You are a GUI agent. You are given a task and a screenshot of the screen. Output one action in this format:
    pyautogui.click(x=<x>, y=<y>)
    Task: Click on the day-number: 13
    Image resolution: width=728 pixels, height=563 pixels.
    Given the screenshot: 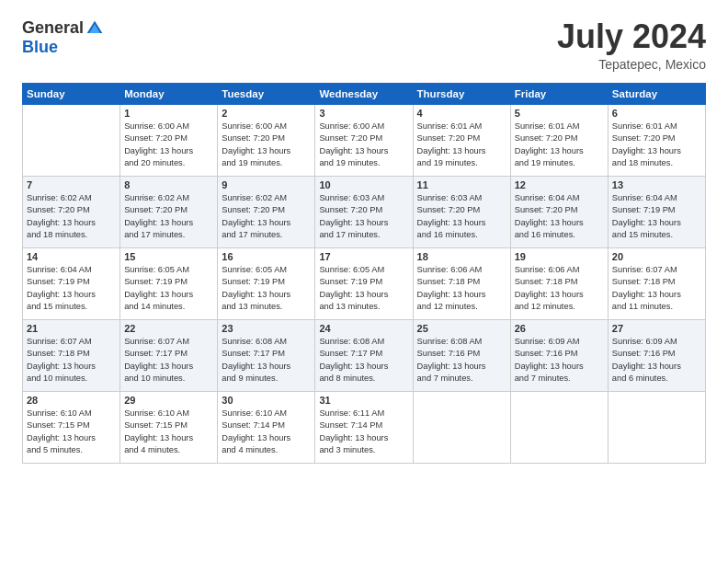 What is the action you would take?
    pyautogui.click(x=656, y=185)
    